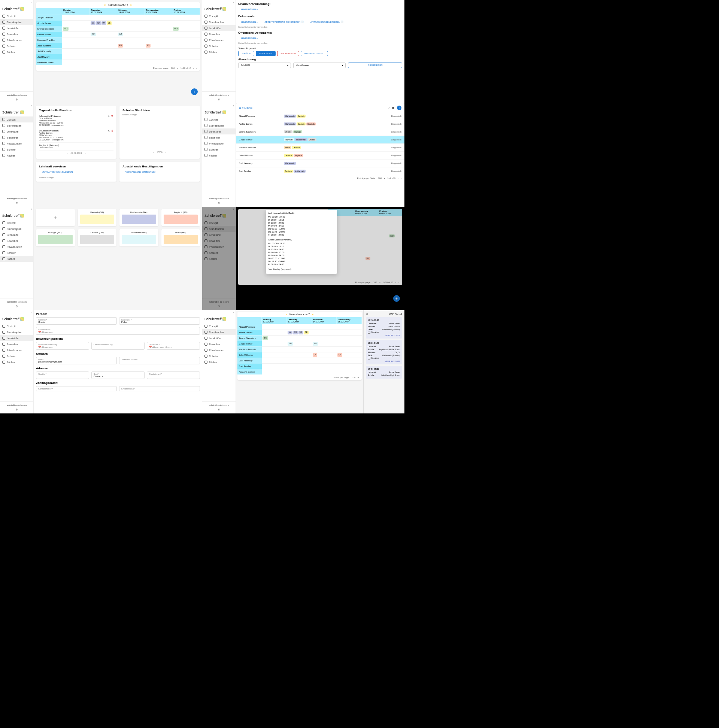 Image resolution: width=719 pixels, height=728 pixels. Describe the element at coordinates (118, 331) in the screenshot. I see `birthdate-input: Geburtsdatum *📅 dd.mm.yyyy` at that location.